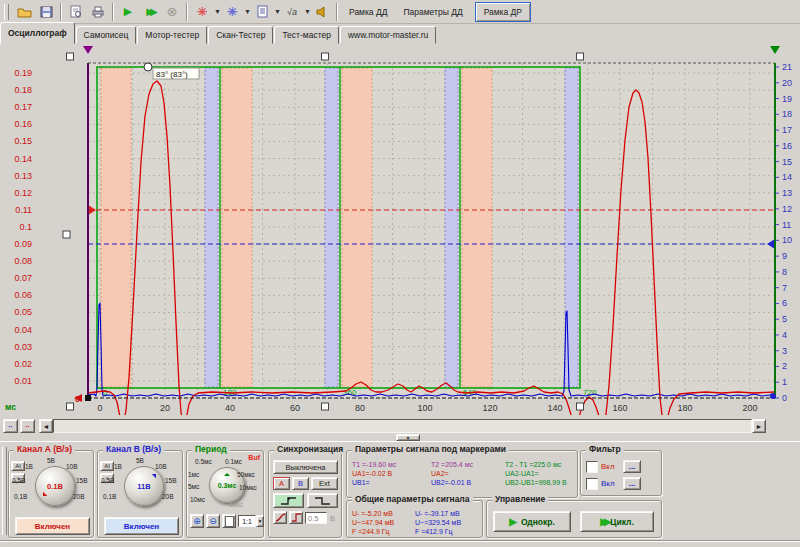 The height and width of the screenshot is (547, 800). Describe the element at coordinates (88, 50) in the screenshot. I see `channel-a-scale-arrow-icon` at that location.